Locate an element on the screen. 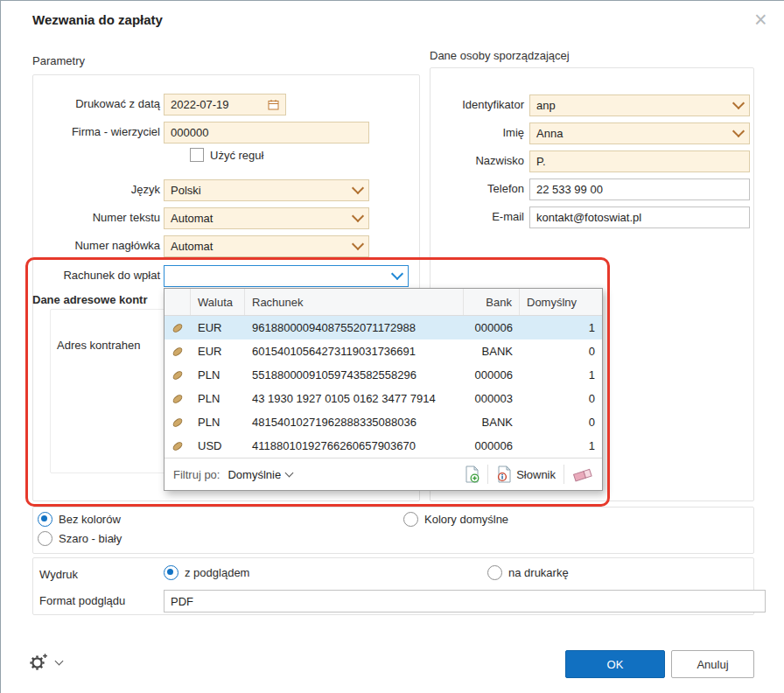 This screenshot has width=784, height=693. identifier-label: Identyfikator is located at coordinates (472, 105).